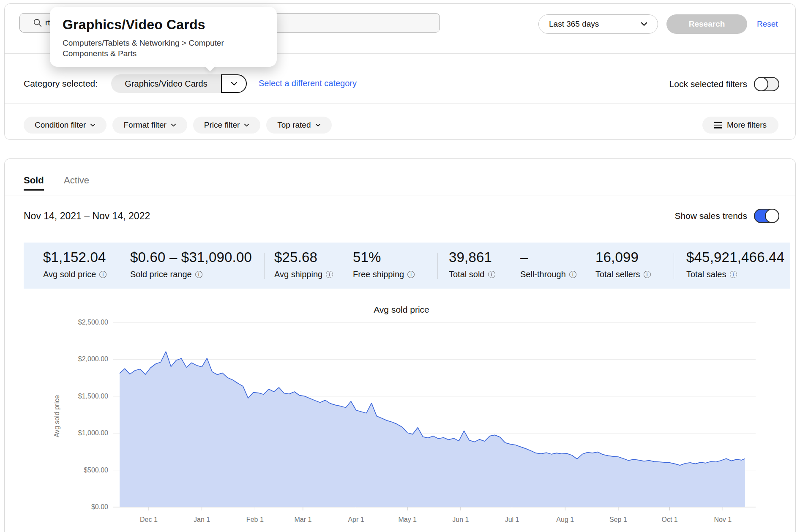 Image resolution: width=800 pixels, height=532 pixels. I want to click on stat-value: $1,152.04, so click(75, 257).